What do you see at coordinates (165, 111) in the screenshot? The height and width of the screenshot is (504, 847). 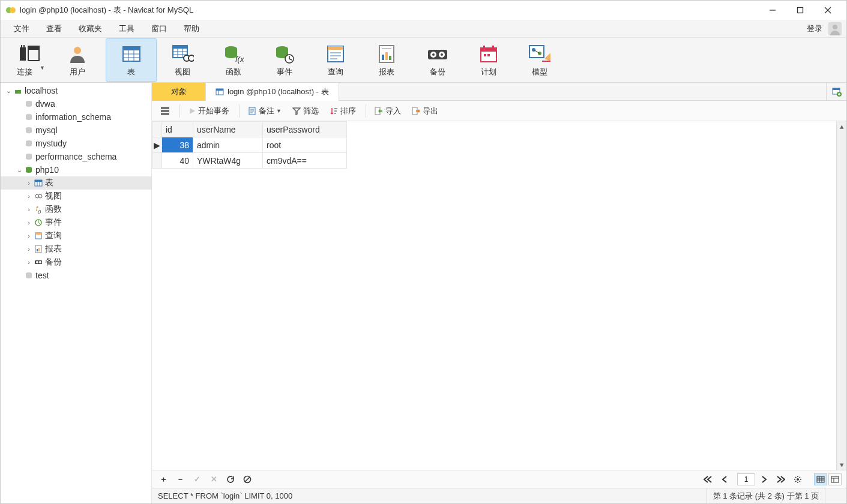 I see `hamburger-button` at bounding box center [165, 111].